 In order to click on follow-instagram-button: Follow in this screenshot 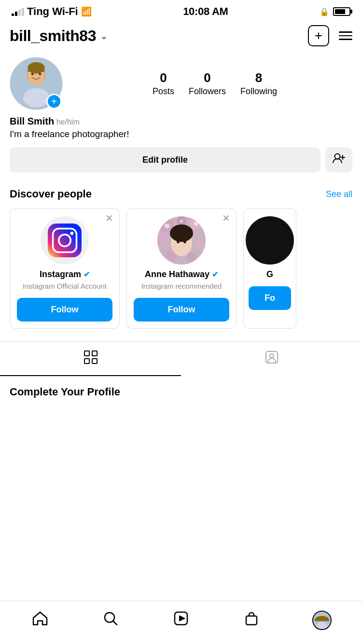, I will do `click(65, 310)`.